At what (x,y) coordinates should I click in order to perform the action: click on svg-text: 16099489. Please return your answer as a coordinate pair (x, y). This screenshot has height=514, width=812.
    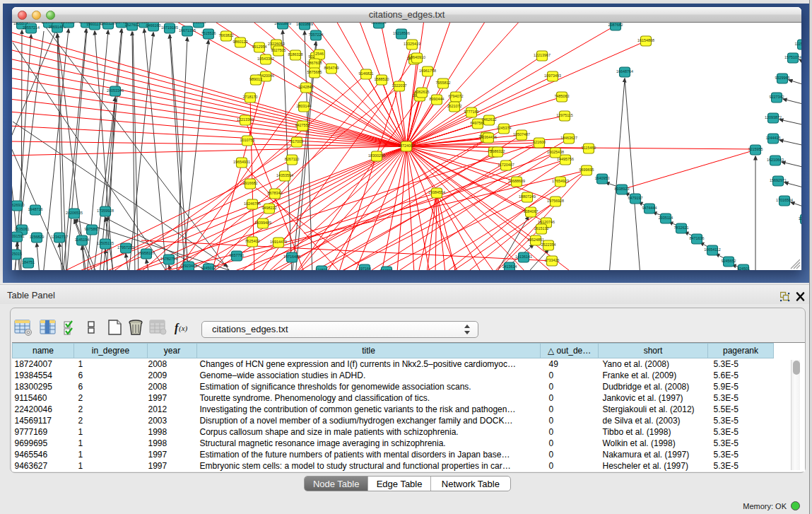
    Looking at the image, I should click on (263, 223).